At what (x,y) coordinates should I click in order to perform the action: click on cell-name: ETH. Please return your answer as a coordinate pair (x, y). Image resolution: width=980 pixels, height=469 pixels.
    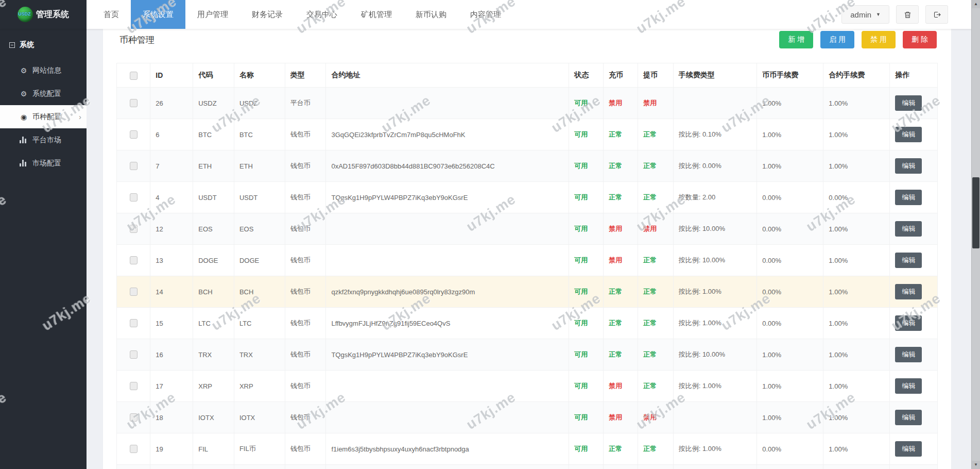
    Looking at the image, I should click on (260, 166).